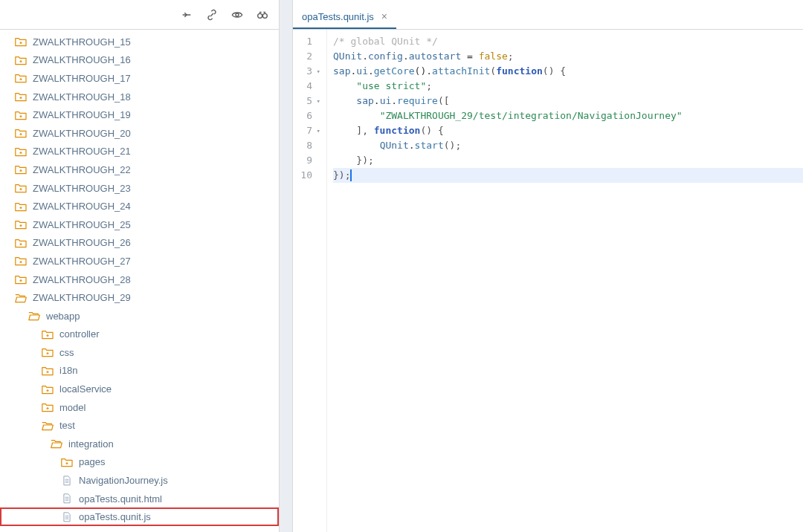 The height and width of the screenshot is (532, 803). I want to click on collapse-icon, so click(187, 15).